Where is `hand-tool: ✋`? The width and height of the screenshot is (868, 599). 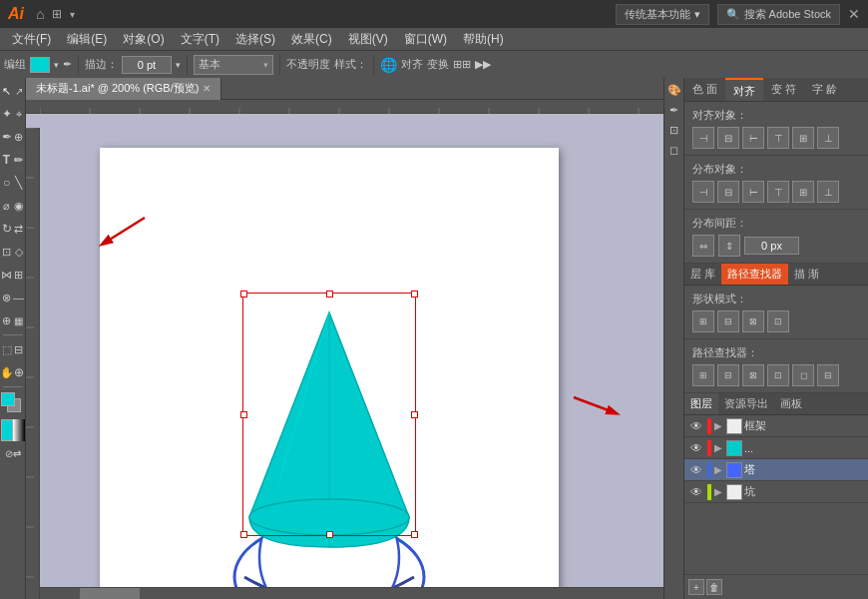 hand-tool: ✋ is located at coordinates (7, 372).